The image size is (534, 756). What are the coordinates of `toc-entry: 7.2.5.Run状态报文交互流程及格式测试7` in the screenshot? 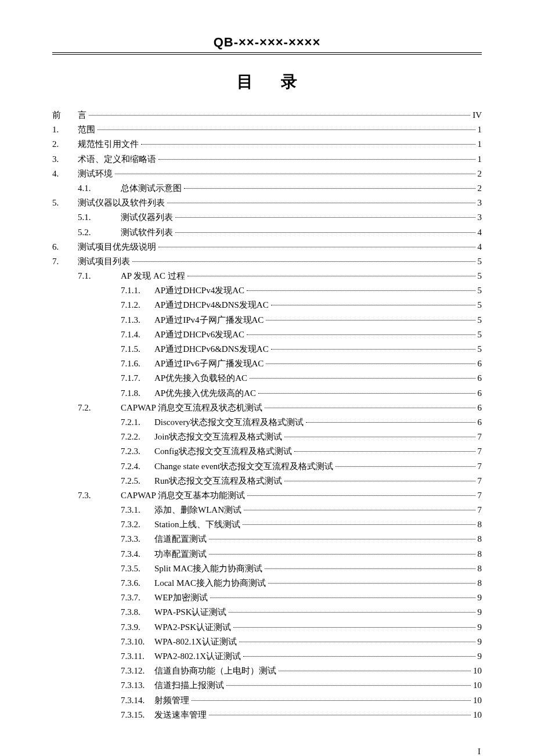 It's located at (267, 481).